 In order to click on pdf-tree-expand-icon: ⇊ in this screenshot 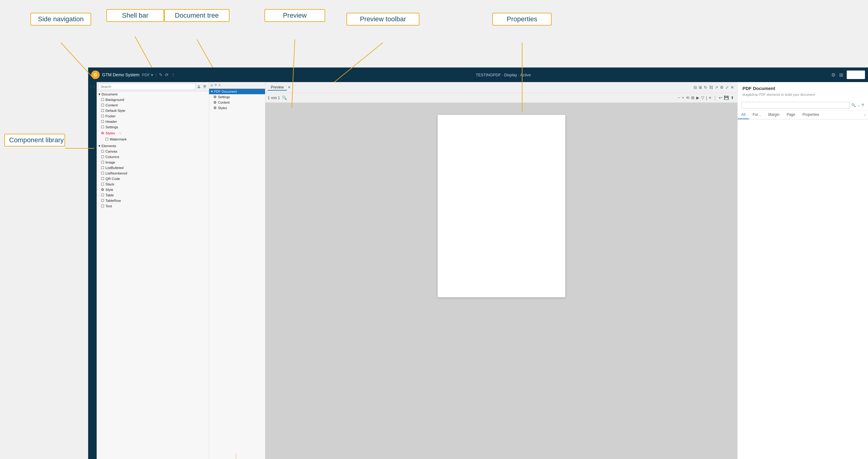, I will do `click(212, 85)`.